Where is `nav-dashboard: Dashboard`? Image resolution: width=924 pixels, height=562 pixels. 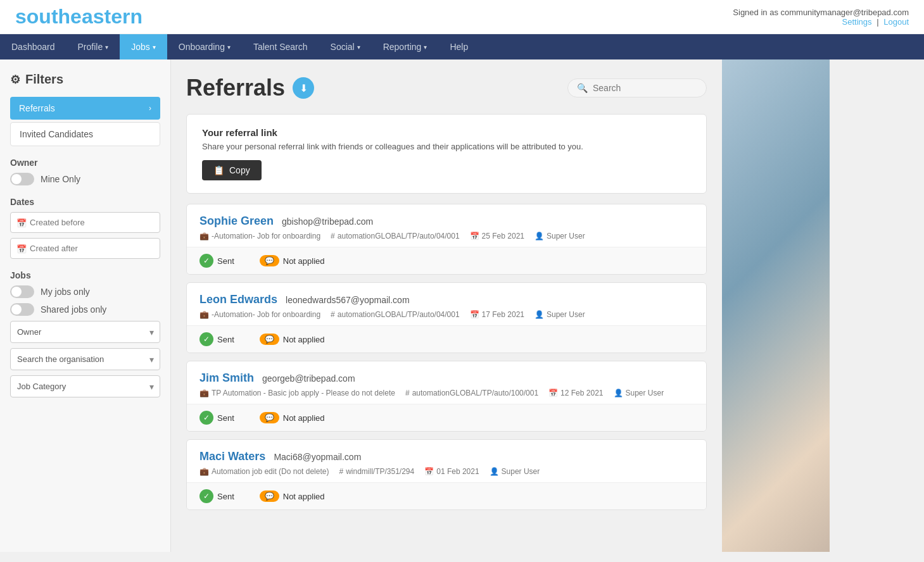 nav-dashboard: Dashboard is located at coordinates (33, 47).